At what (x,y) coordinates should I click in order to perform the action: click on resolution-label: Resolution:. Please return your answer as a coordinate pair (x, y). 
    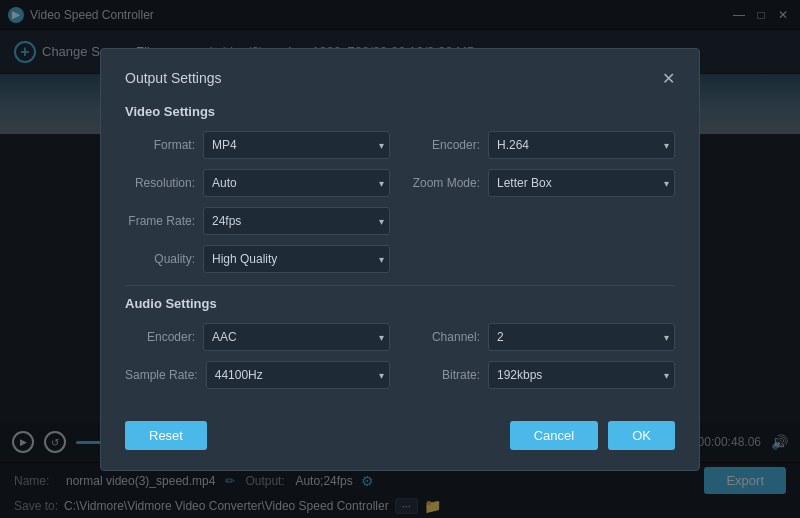
    Looking at the image, I should click on (160, 183).